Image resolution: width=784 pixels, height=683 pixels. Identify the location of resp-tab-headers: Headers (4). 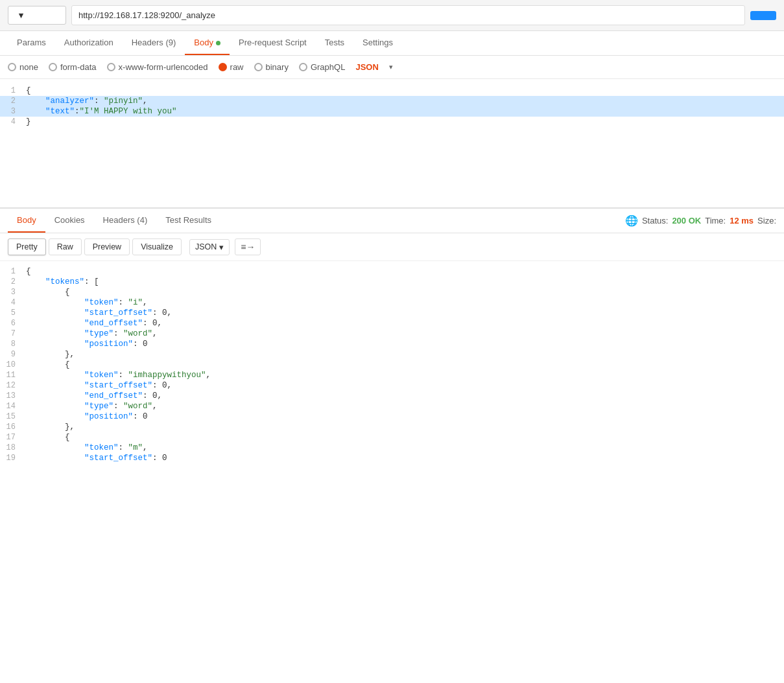
(126, 220).